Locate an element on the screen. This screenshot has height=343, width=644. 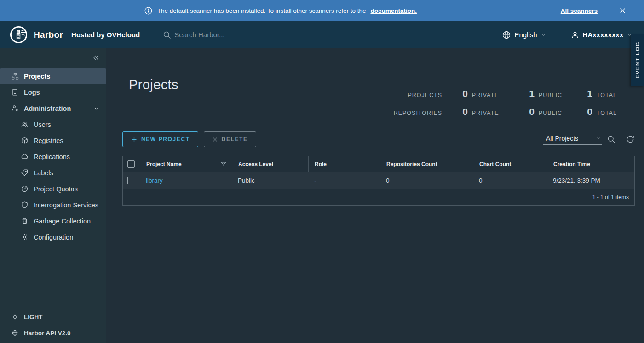
cube-icon is located at coordinates (25, 141).